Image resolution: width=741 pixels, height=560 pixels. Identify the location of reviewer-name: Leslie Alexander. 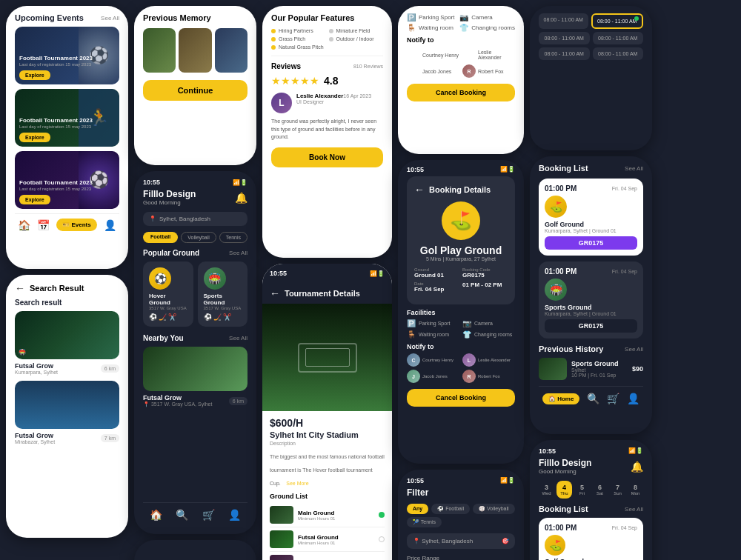
(320, 96).